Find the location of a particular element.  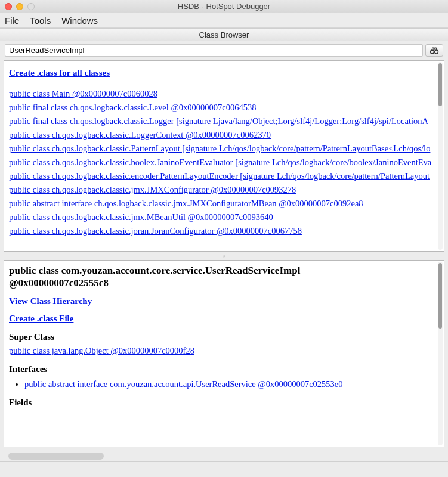

search-input is located at coordinates (214, 50).